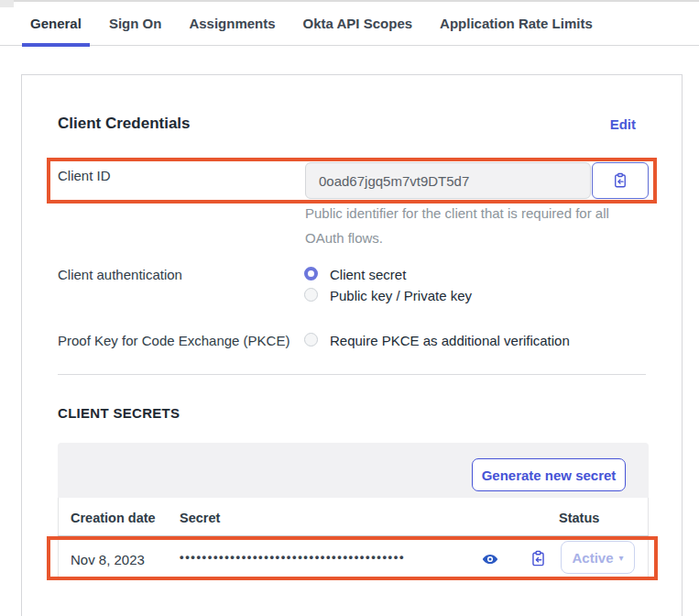  I want to click on app-tabs: General Sign On Assignments Okta API Sco…, so click(350, 24).